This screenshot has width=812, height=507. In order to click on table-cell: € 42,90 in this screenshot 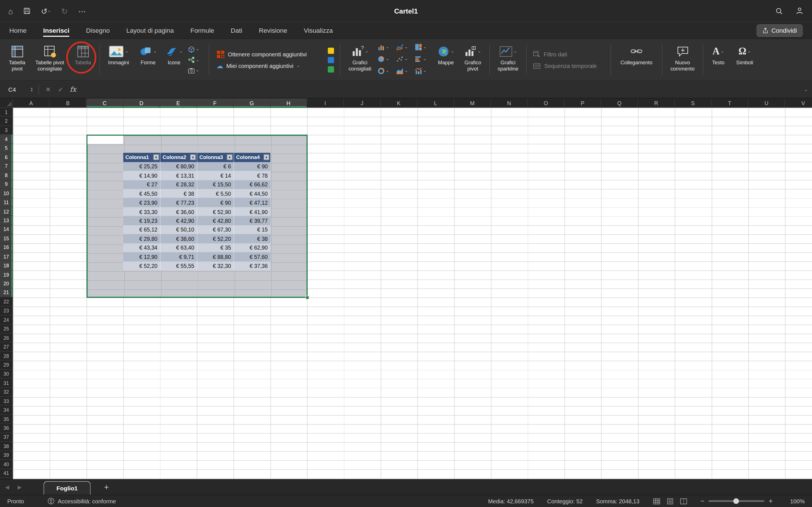, I will do `click(178, 221)`.